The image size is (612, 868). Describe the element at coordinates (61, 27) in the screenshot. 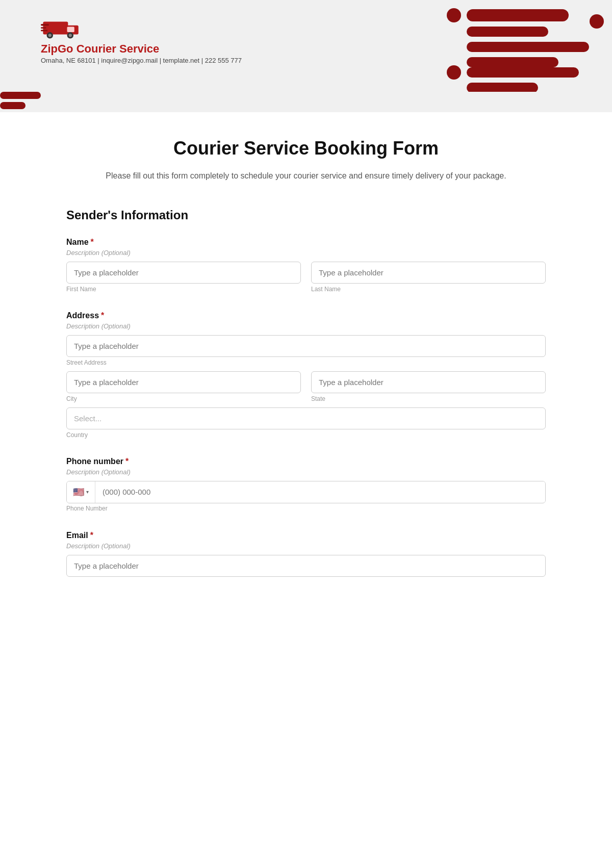

I see `truck-icon` at that location.